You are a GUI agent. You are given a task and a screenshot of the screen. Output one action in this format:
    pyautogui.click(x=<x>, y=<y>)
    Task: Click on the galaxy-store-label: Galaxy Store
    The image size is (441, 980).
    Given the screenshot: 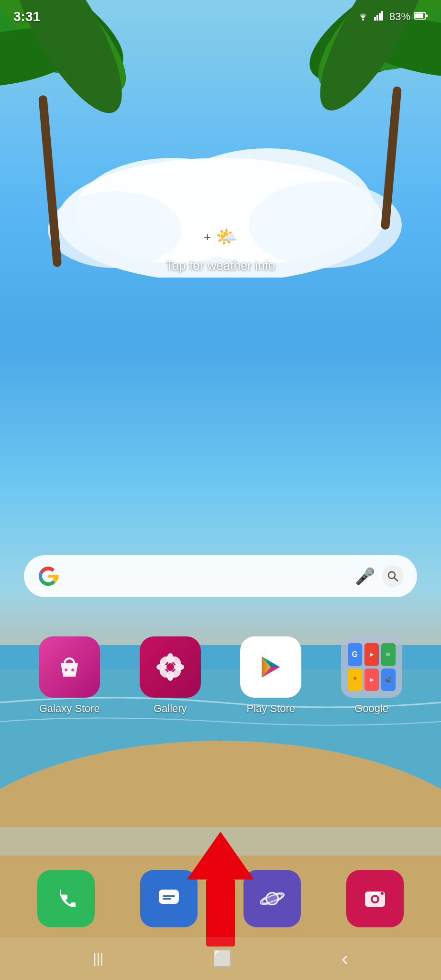 What is the action you would take?
    pyautogui.click(x=70, y=709)
    